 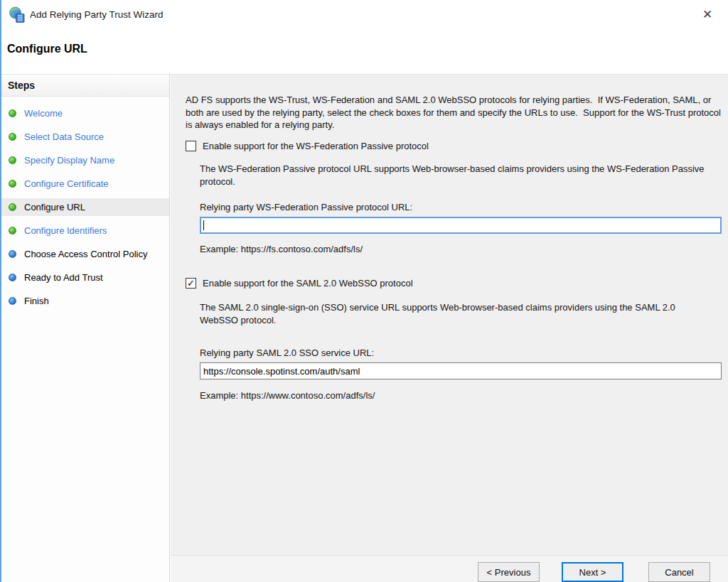 What do you see at coordinates (287, 353) in the screenshot?
I see `saml-url-label: Relying party SAML 2.0 SSO service URL:` at bounding box center [287, 353].